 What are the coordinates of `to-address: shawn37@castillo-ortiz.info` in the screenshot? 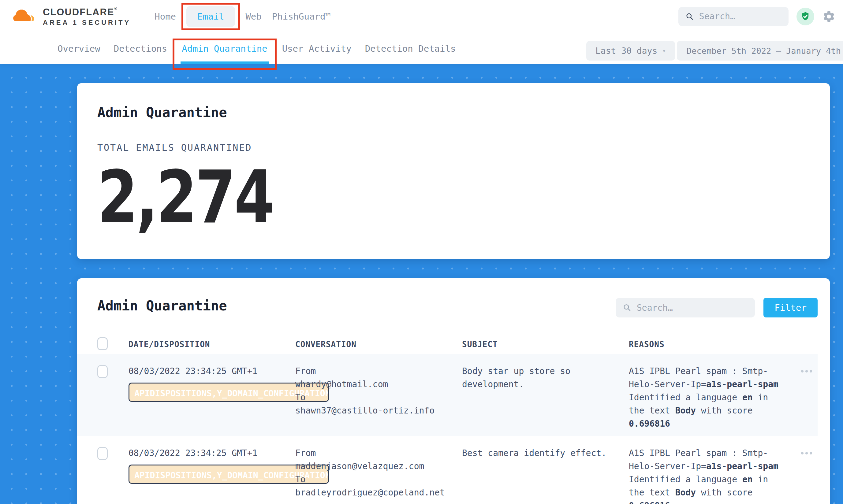 It's located at (379, 411).